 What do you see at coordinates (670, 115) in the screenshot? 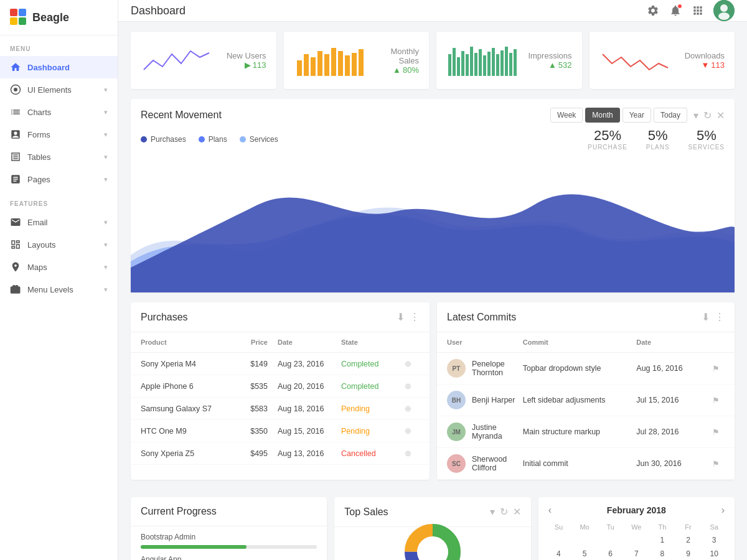
I see `period-today: Today` at bounding box center [670, 115].